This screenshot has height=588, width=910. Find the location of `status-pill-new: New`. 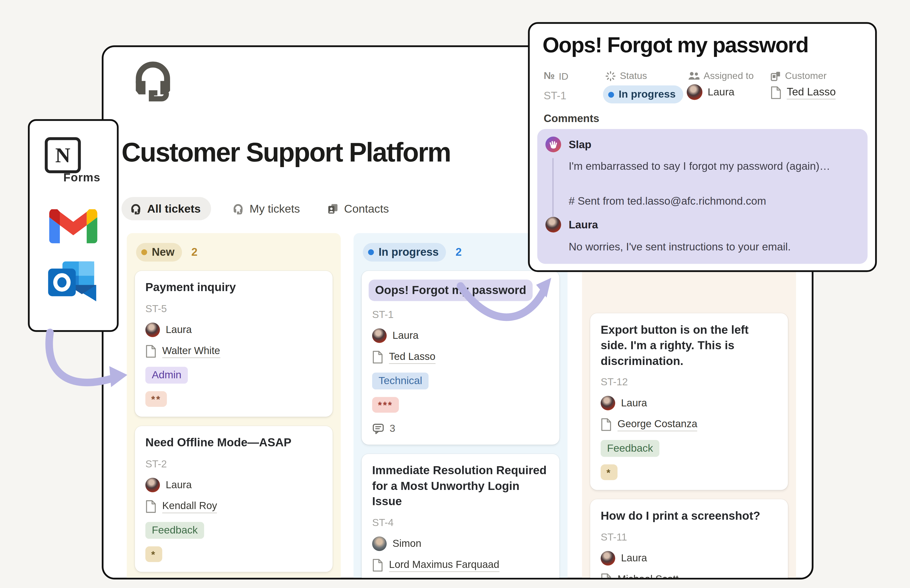

status-pill-new: New is located at coordinates (159, 252).